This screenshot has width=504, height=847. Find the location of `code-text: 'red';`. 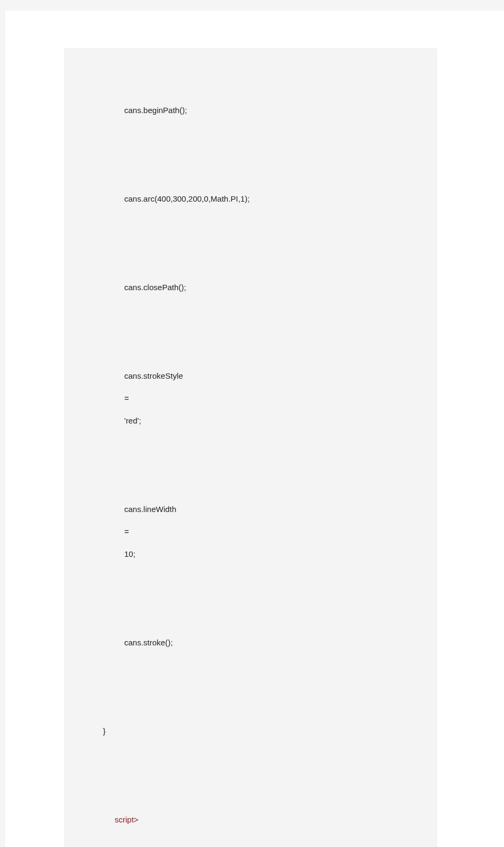

code-text: 'red'; is located at coordinates (133, 420).